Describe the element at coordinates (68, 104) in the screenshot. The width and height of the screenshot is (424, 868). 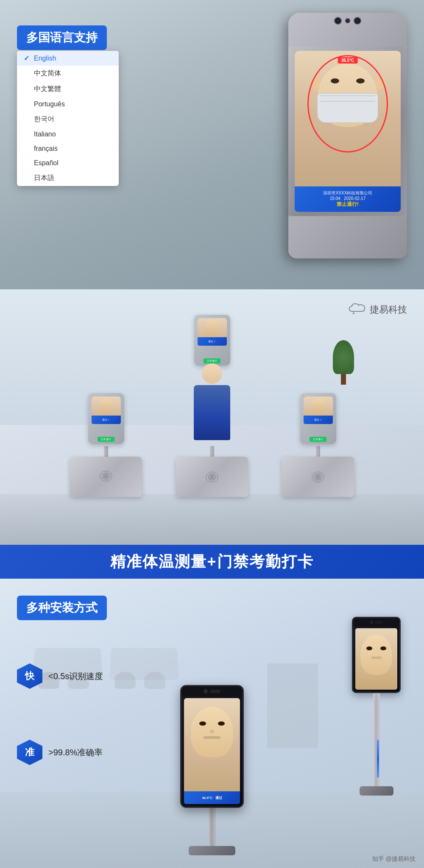
I see `lang-item-portuguese: Português` at that location.